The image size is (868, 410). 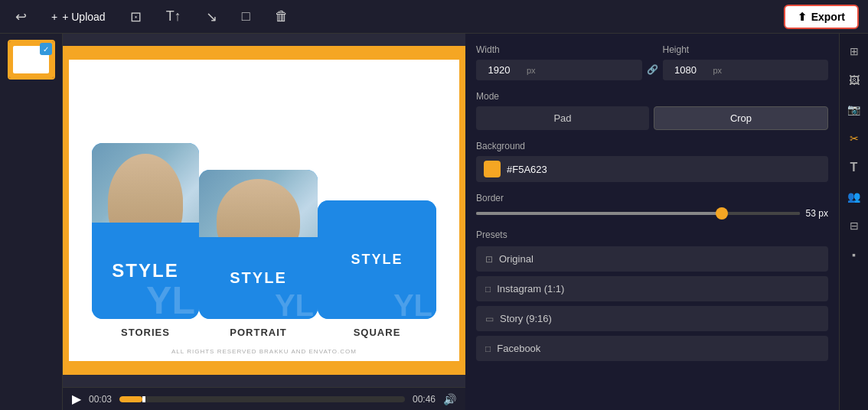 What do you see at coordinates (854, 255) in the screenshot?
I see `layers-icon-btn: ▪` at bounding box center [854, 255].